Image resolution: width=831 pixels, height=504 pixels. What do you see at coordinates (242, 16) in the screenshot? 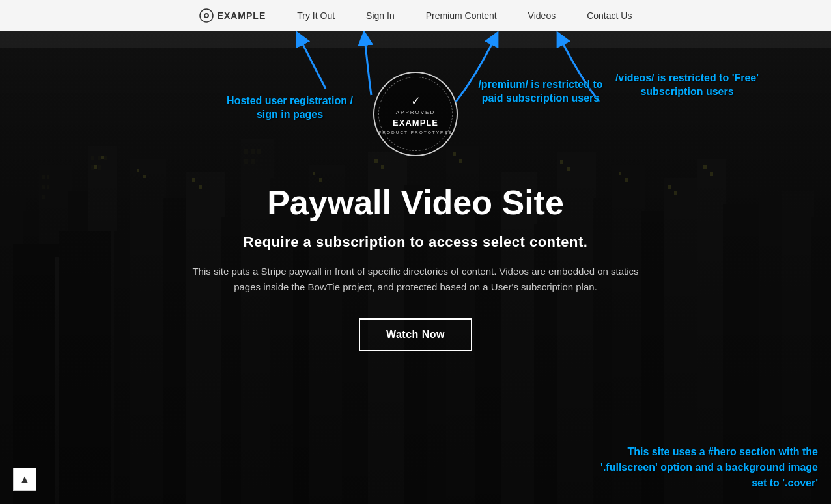
I see `logo-text: EXAMPLE` at bounding box center [242, 16].